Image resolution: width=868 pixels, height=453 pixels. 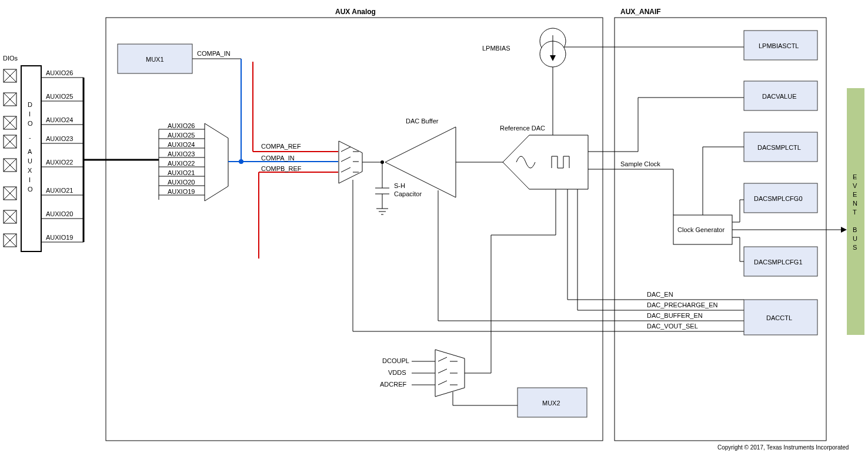 I want to click on auxio-mux, so click(x=216, y=162).